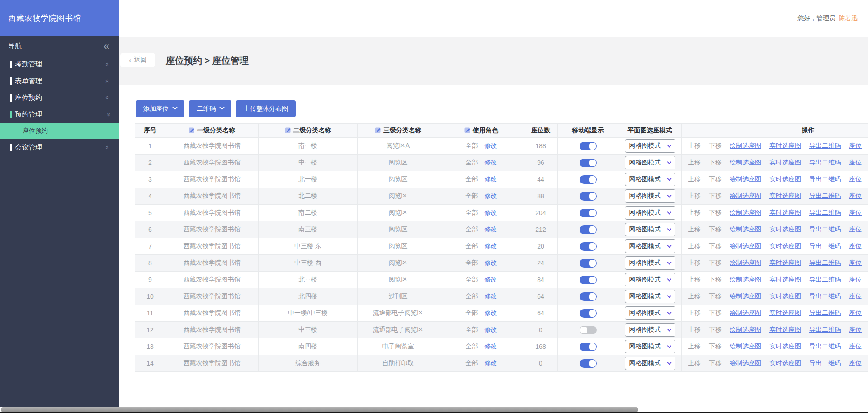 This screenshot has height=413, width=868. I want to click on sidebar-item-meeting-mgmt: 会议管理 «, so click(60, 147).